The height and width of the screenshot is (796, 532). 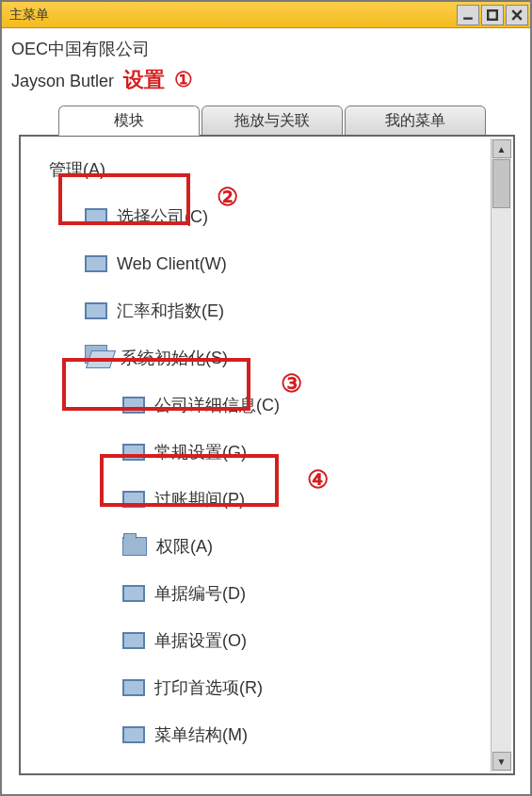 What do you see at coordinates (266, 641) in the screenshot?
I see `tree-node-doc-settings: 单据设置(O)` at bounding box center [266, 641].